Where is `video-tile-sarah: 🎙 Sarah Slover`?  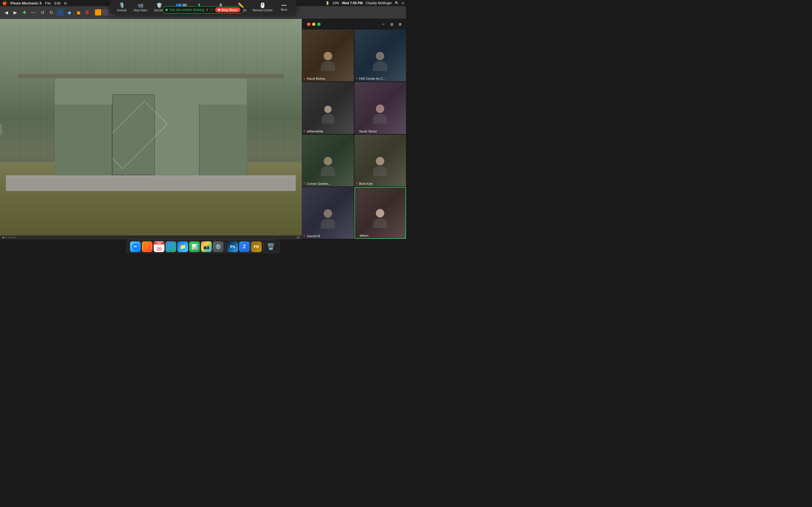
video-tile-sarah: 🎙 Sarah Slover is located at coordinates (380, 108).